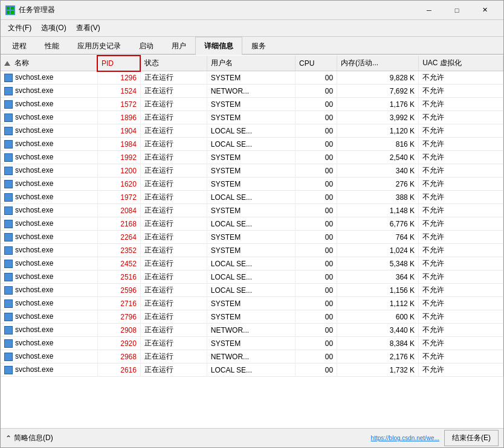 This screenshot has height=448, width=504. Describe the element at coordinates (252, 330) in the screenshot. I see `table-row: svchost.exe2908正在运行NETWOR...003,440 K不允许` at that location.